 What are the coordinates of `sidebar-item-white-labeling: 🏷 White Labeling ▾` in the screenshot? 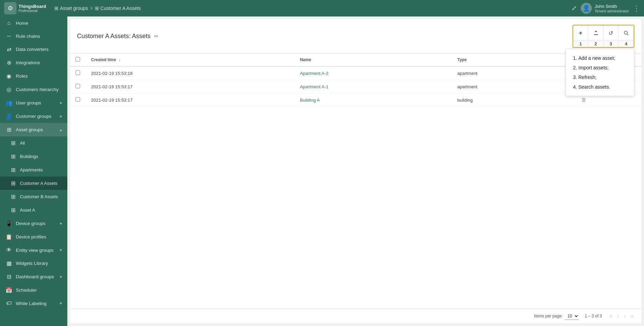 It's located at (34, 303).